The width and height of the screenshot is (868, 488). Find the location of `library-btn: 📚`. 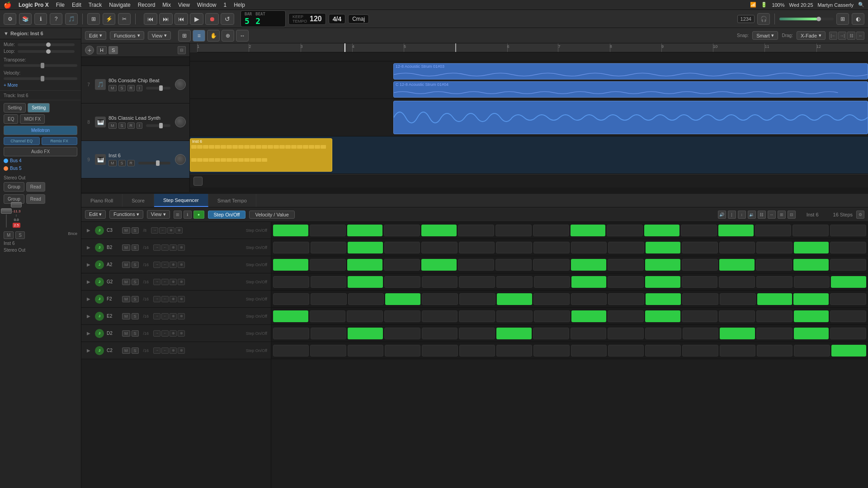

library-btn: 📚 is located at coordinates (25, 19).